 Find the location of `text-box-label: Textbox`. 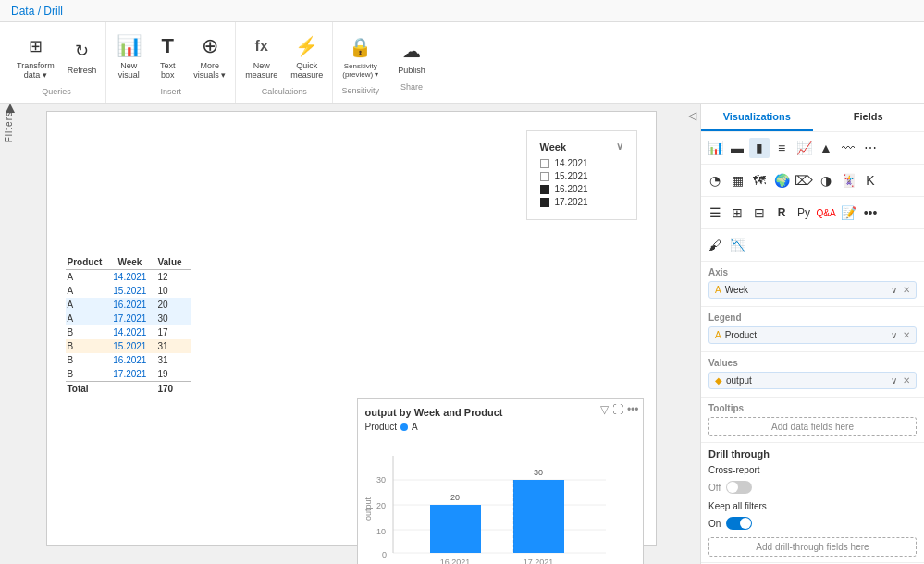

text-box-label: Textbox is located at coordinates (168, 70).